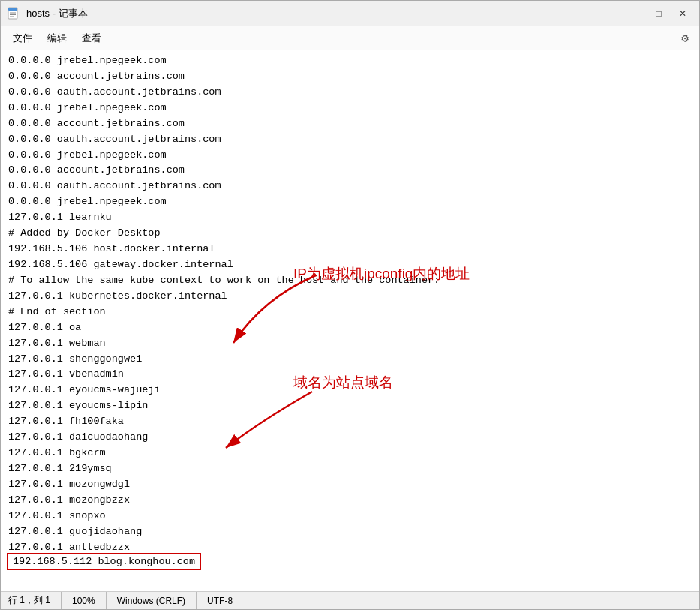  Describe the element at coordinates (685, 38) in the screenshot. I see `settings-icon: ⚙` at that location.